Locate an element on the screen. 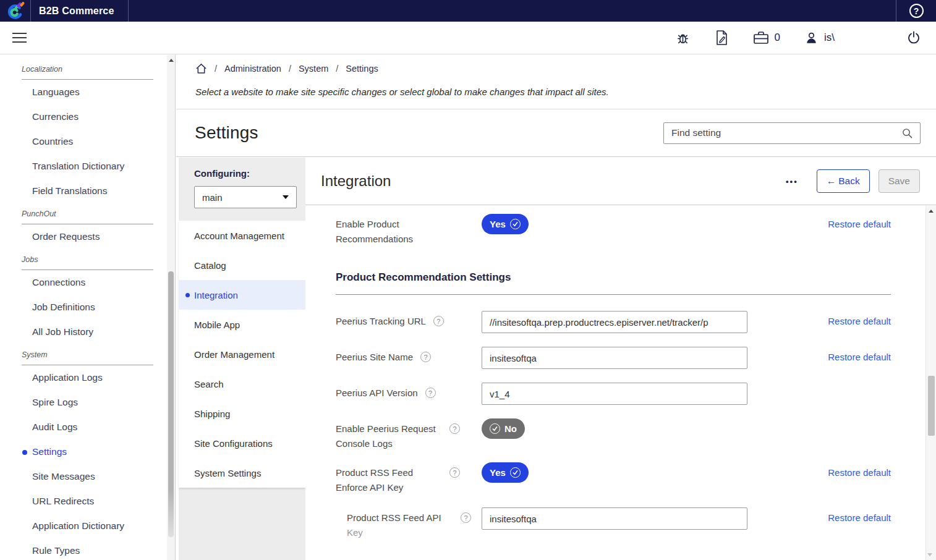 The height and width of the screenshot is (560, 936). back-button: ← Back is located at coordinates (843, 181).